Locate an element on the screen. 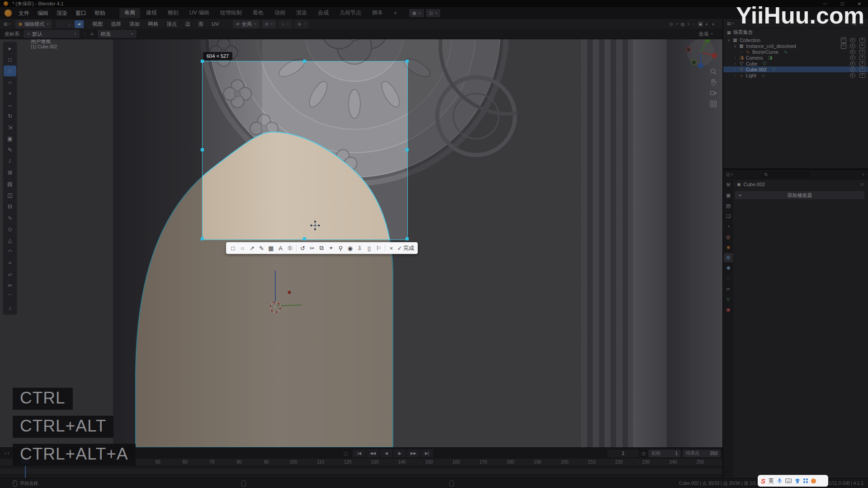 The image size is (868, 488). tool-button-3: ∩ is located at coordinates (10, 82).